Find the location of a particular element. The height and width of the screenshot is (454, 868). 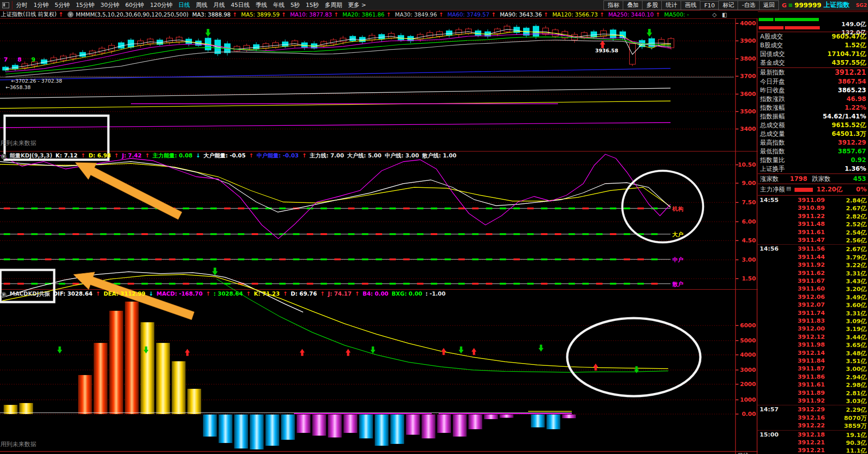

layout-icon is located at coordinates (6, 6).